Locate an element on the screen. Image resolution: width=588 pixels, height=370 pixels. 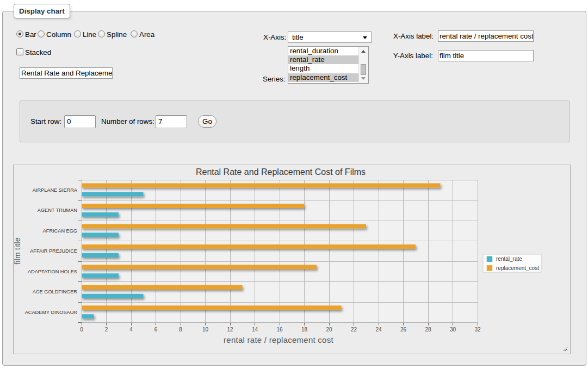
svg-text: 6 is located at coordinates (156, 329).